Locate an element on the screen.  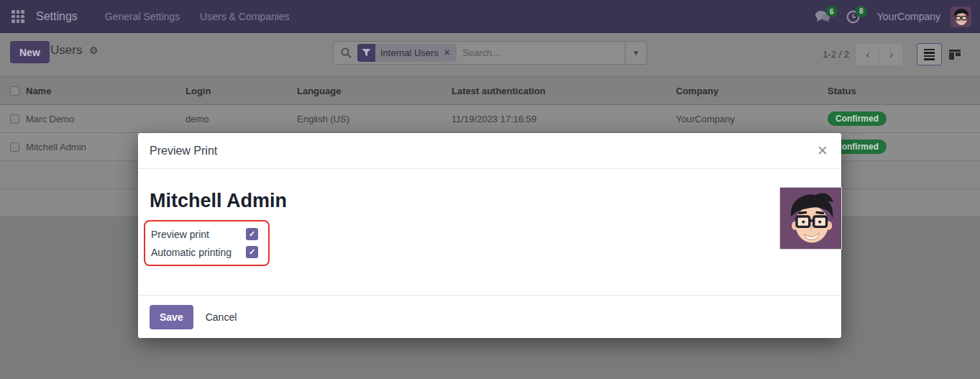
user-profile-image is located at coordinates (811, 219).